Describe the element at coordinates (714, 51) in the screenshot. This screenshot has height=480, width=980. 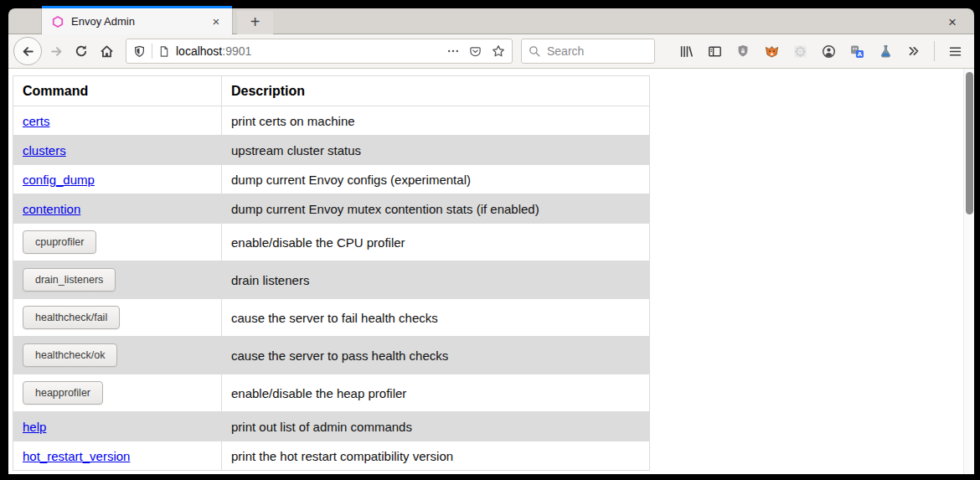
I see `sidebar-button` at that location.